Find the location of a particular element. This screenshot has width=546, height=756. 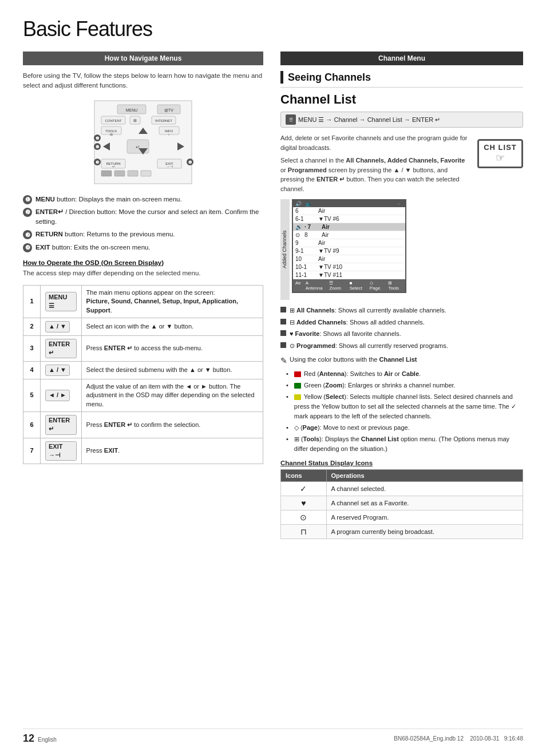

list-item-2-text: ENTER↵ / Direction button: Move the curs… is located at coordinates (149, 217).